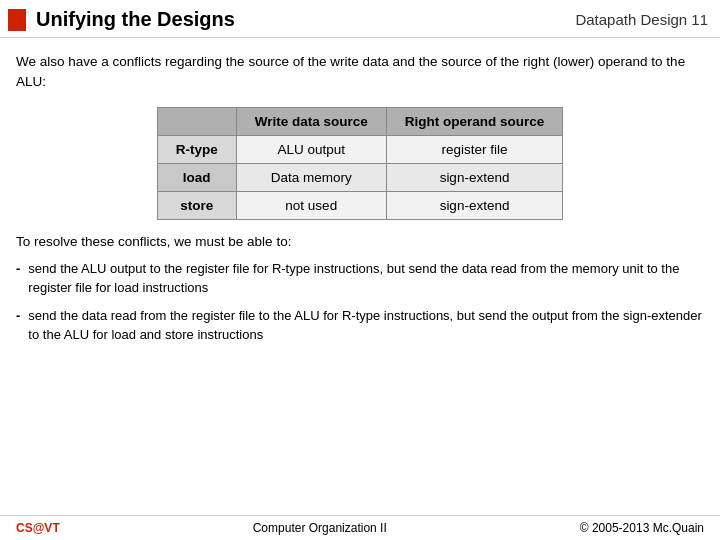 The width and height of the screenshot is (720, 540). Describe the element at coordinates (360, 164) in the screenshot. I see `instruction-table: Write data source Right operand source R…` at that location.